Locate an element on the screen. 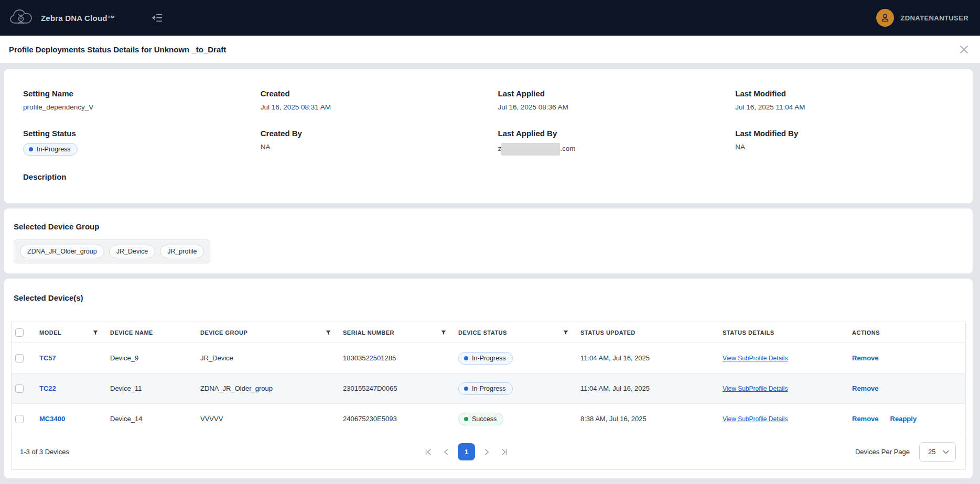  setting-status-badge: In-Progress is located at coordinates (50, 149).